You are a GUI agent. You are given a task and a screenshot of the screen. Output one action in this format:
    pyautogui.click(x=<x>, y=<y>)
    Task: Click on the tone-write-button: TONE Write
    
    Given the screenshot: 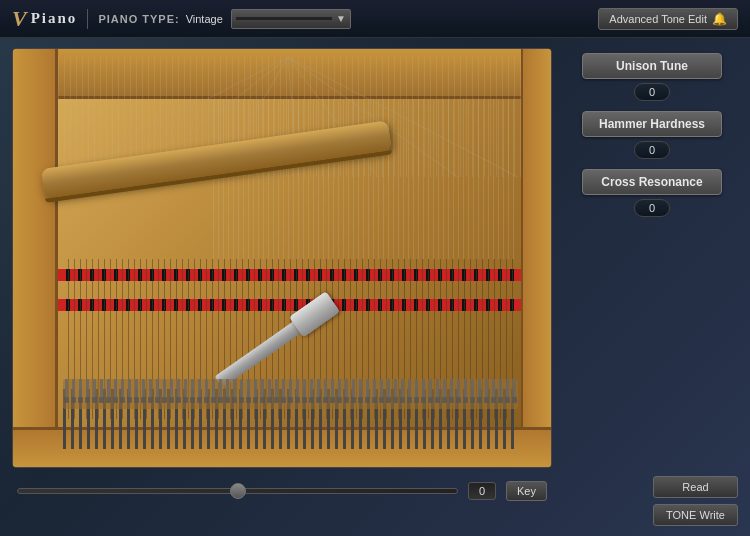 What is the action you would take?
    pyautogui.click(x=696, y=515)
    